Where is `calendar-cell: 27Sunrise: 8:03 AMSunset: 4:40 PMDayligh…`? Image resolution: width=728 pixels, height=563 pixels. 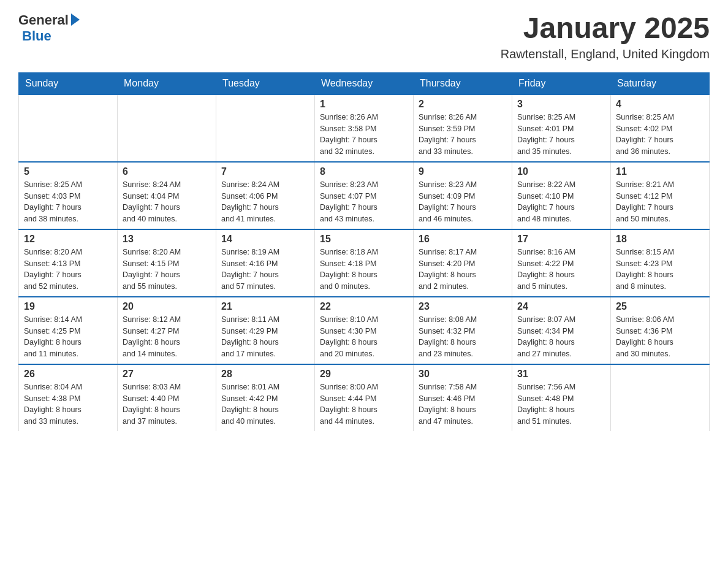 calendar-cell: 27Sunrise: 8:03 AMSunset: 4:40 PMDayligh… is located at coordinates (167, 397).